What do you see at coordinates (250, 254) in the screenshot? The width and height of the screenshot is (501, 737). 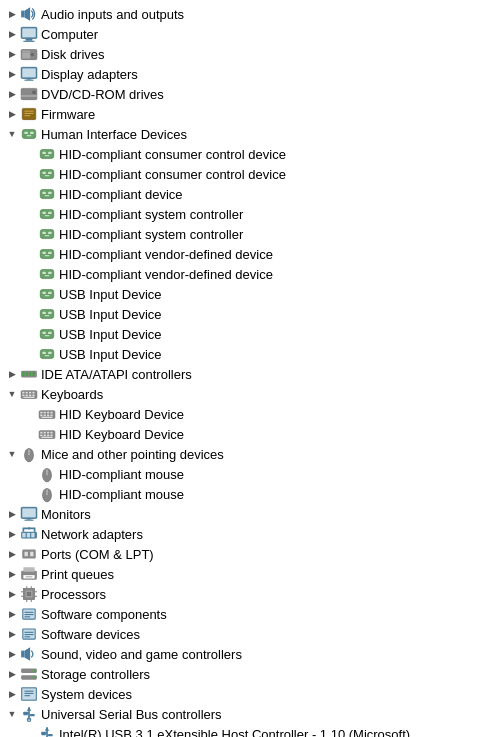 I see `tree-item-hid-v1: HID-compliant vendor-defined device` at bounding box center [250, 254].